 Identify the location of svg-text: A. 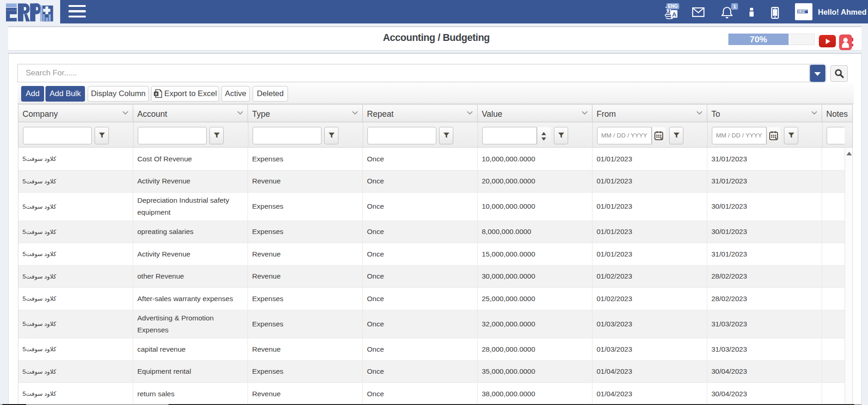
(674, 15).